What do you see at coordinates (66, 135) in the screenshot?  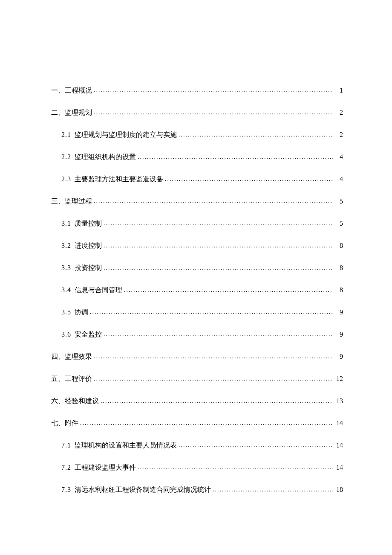 I see `toc-number: 2.1` at bounding box center [66, 135].